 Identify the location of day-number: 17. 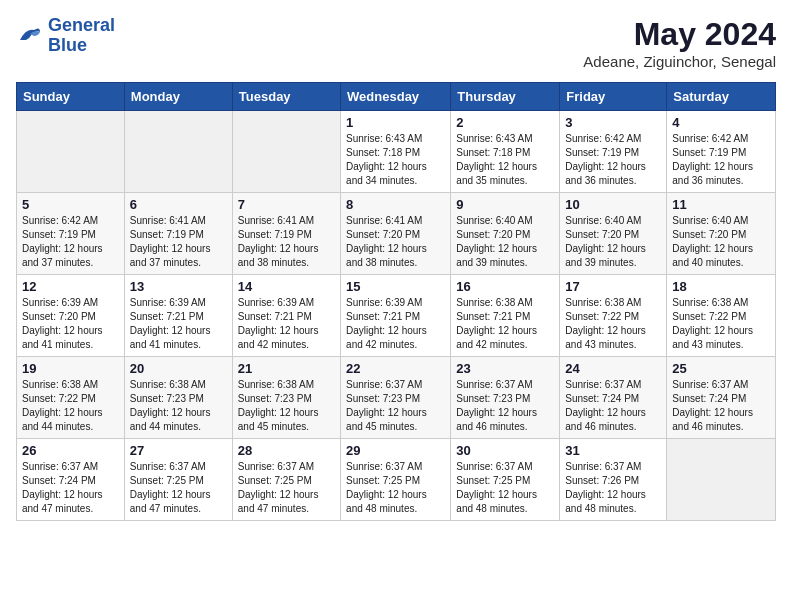
(613, 286).